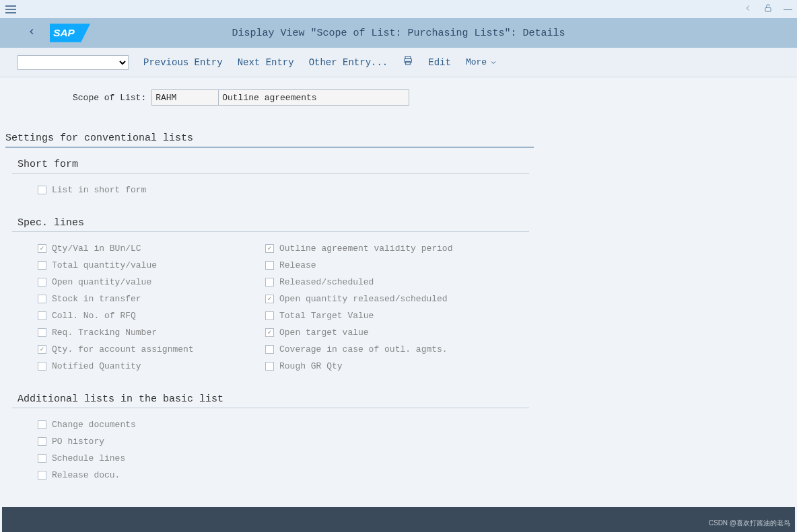 Image resolution: width=797 pixels, height=532 pixels. I want to click on checkbox-label: Open quantity released/scheduled, so click(363, 299).